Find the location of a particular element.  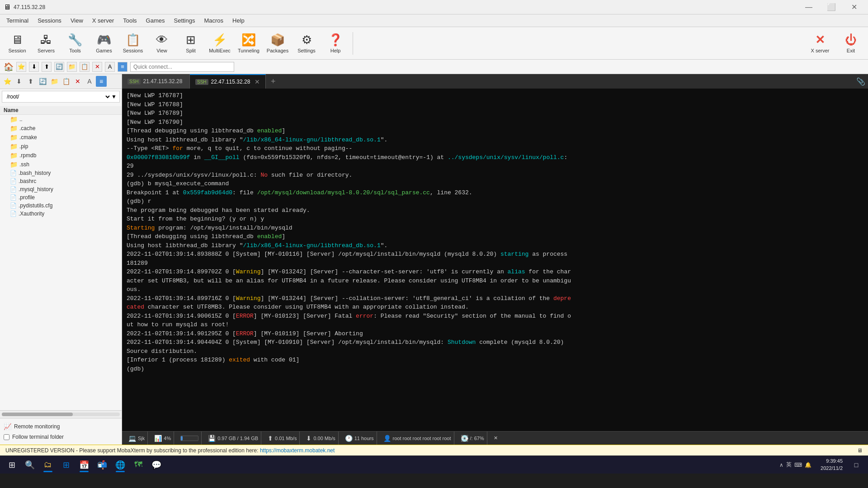

toolbar-settings: ⚙ Settings is located at coordinates (307, 43).